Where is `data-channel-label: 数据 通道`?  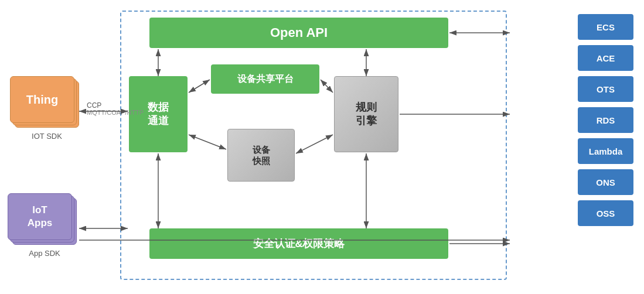
data-channel-label: 数据 通道 is located at coordinates (158, 115).